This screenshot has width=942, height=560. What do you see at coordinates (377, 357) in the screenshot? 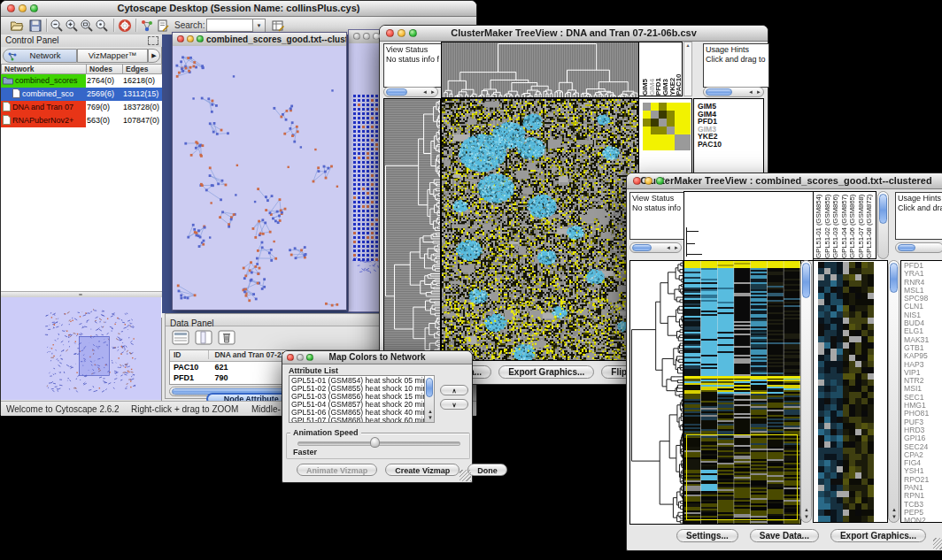
I see `dialog-titlebar: Map Colors to Network` at bounding box center [377, 357].